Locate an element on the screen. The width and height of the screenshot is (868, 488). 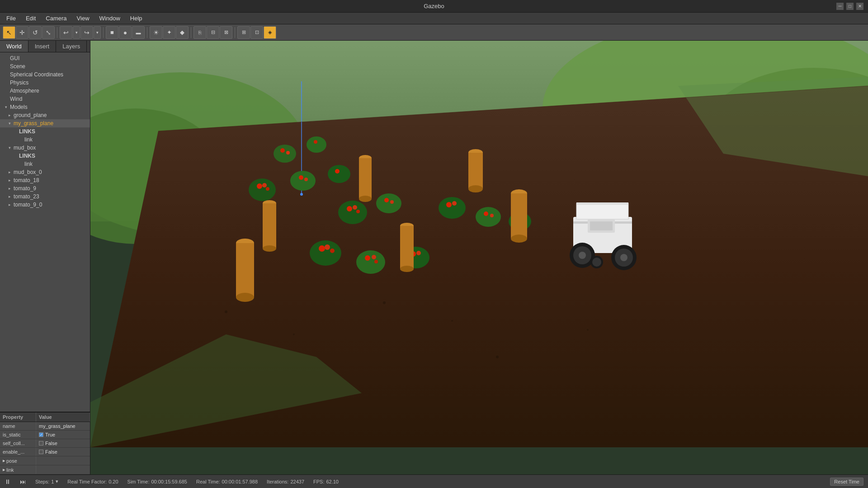
menu-edit: Edit is located at coordinates (31, 18).